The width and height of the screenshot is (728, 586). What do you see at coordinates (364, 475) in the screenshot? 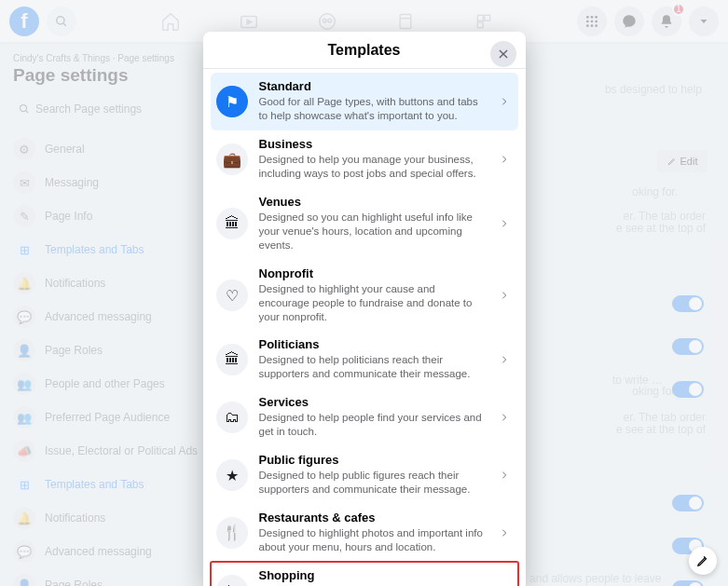
I see `template-row: ★Public figuresDesigned to help public f…` at bounding box center [364, 475].